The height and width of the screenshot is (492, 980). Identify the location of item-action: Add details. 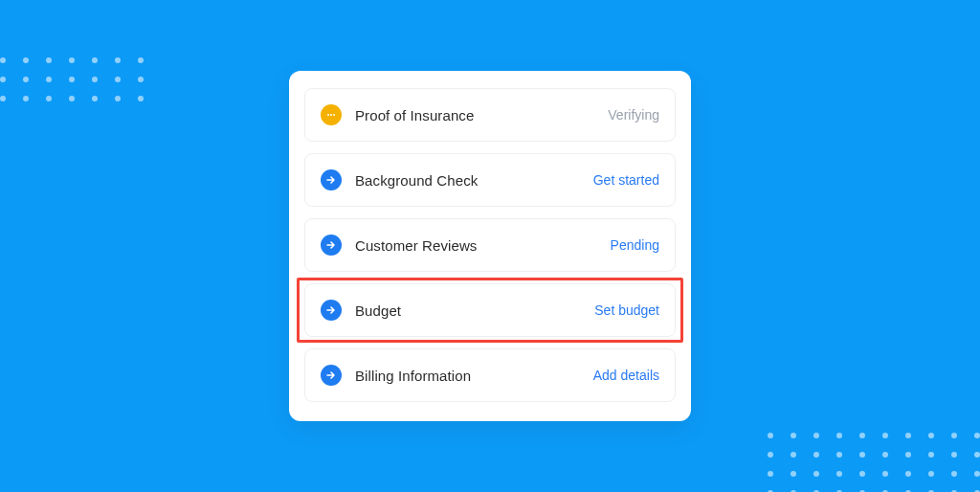
(626, 375).